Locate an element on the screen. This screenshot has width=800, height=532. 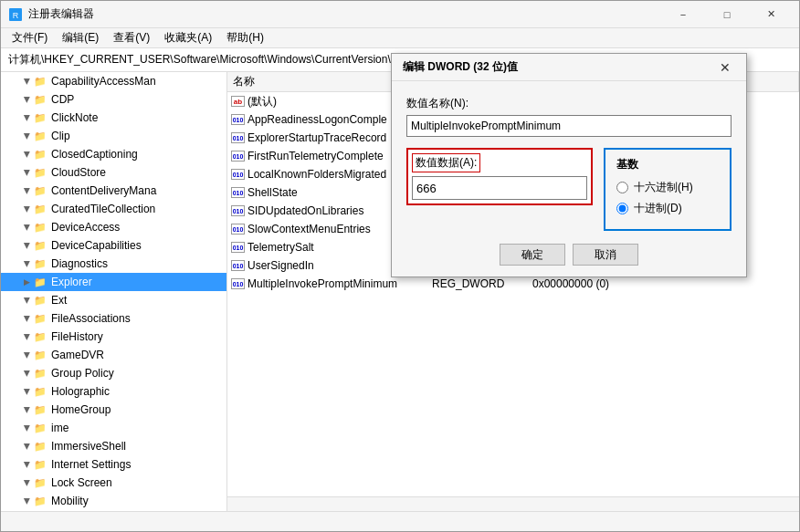
entry-name: ExplorerStartupTraceRecord is located at coordinates (317, 138).